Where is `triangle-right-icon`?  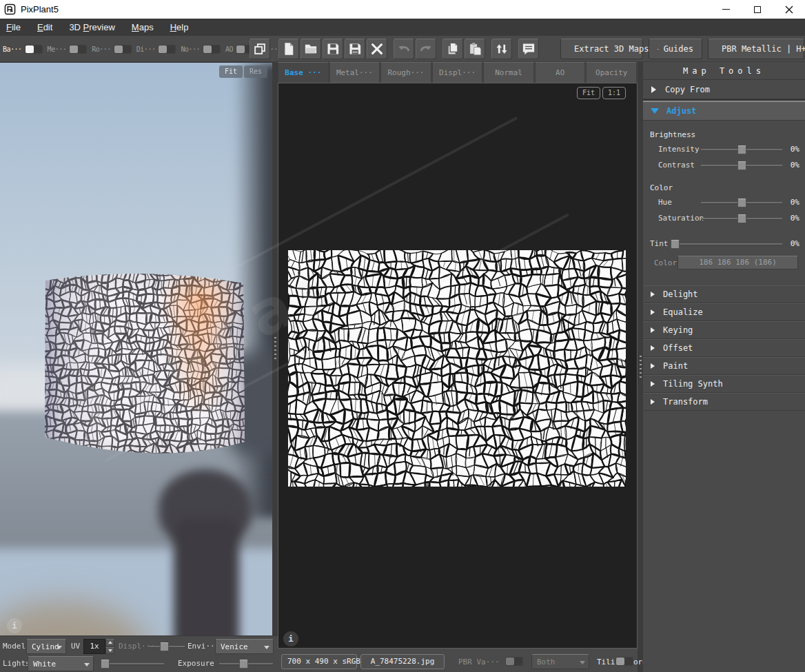
triangle-right-icon is located at coordinates (653, 366).